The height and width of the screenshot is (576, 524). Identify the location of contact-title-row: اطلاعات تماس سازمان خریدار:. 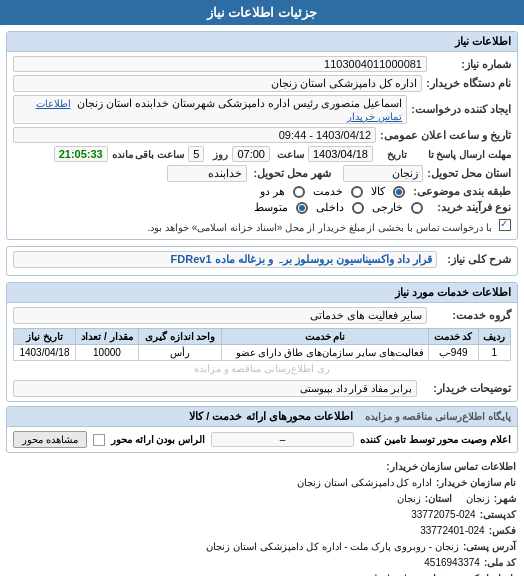
(262, 467).